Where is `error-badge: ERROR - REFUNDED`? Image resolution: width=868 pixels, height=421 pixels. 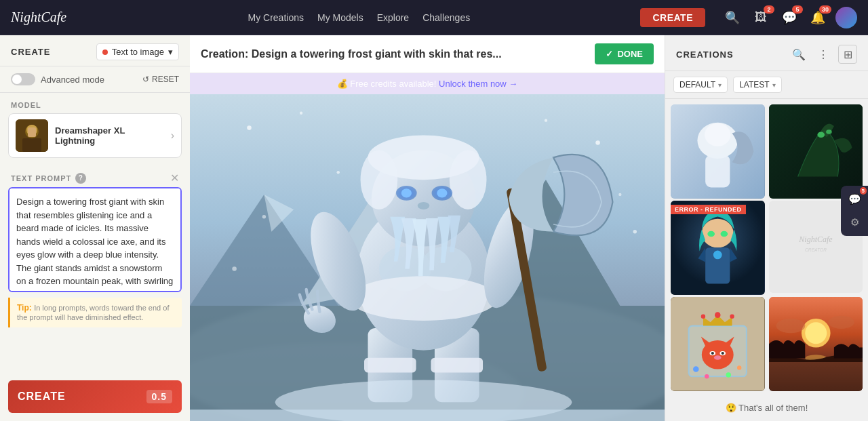 error-badge: ERROR - REFUNDED is located at coordinates (708, 209).